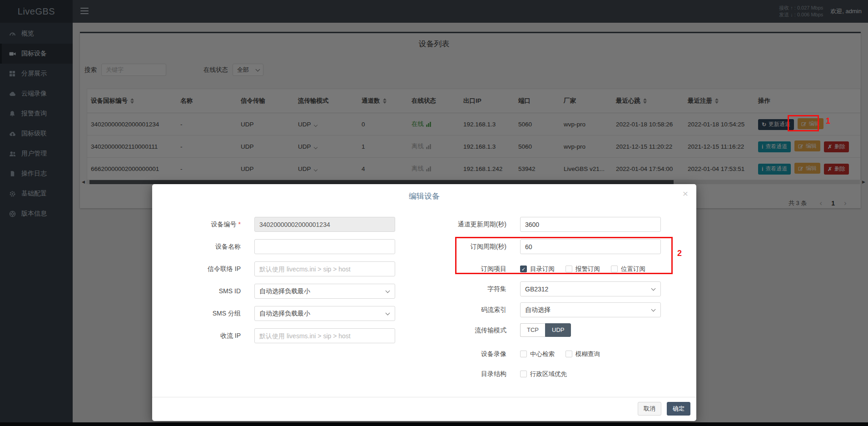 This screenshot has width=868, height=426. I want to click on close-icon: ×, so click(685, 194).